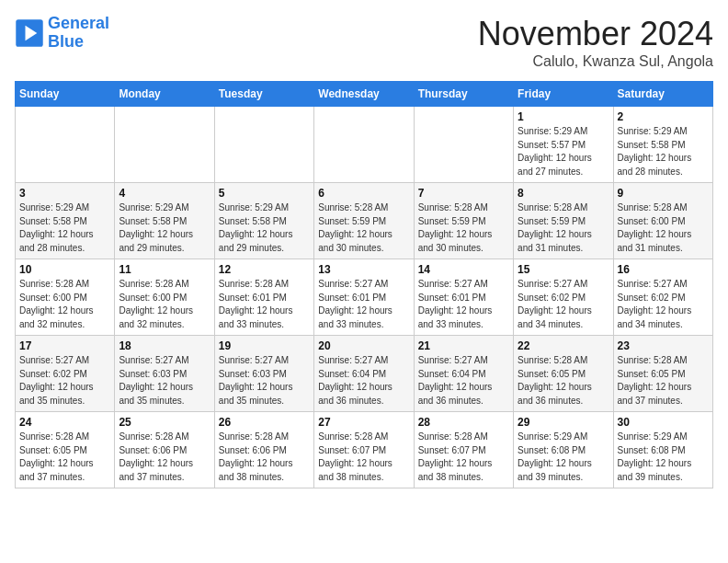 Image resolution: width=728 pixels, height=563 pixels. What do you see at coordinates (663, 145) in the screenshot?
I see `calendar-day-cell: 2Sunrise: 5:29 AM Sunset: 5:58 PM Daylig…` at bounding box center [663, 145].